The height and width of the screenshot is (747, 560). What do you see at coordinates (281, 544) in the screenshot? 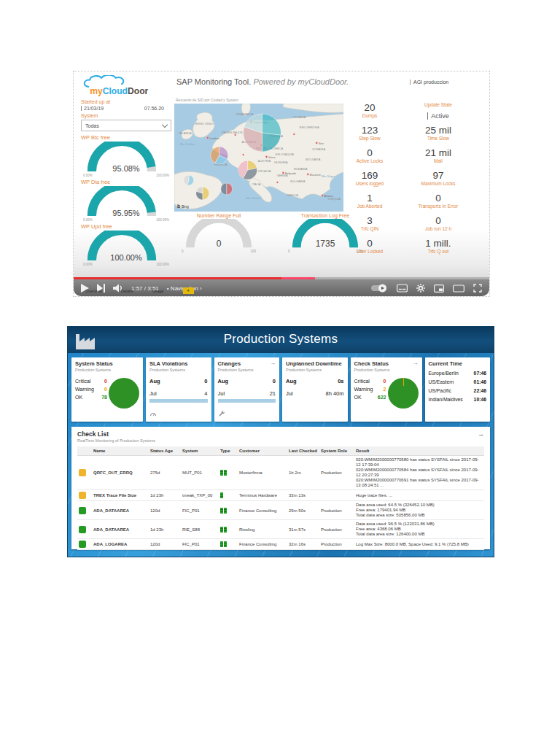
I see `checklist-row-ada-logarea: ADA_LOGAREA120dFIC_P01Finance Consulting…` at bounding box center [281, 544].